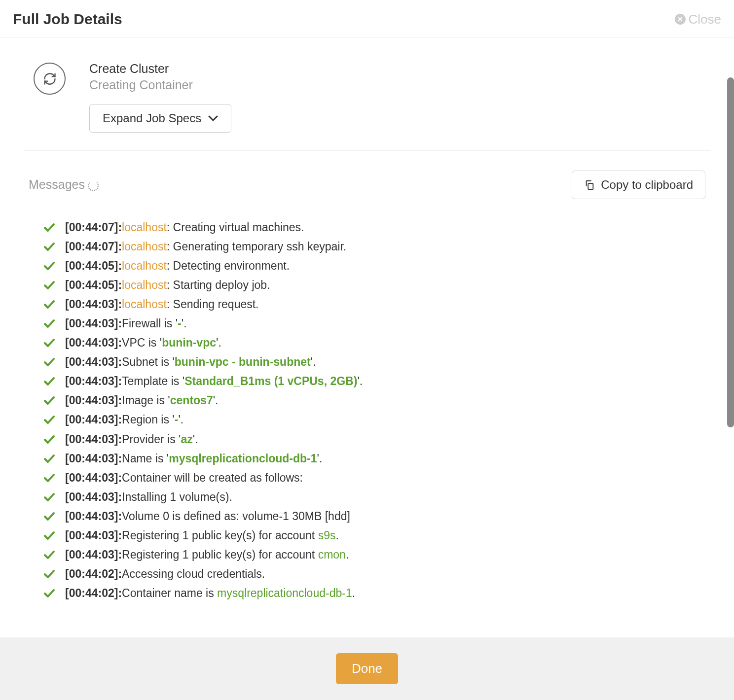 This screenshot has height=700, width=734. Describe the element at coordinates (374, 497) in the screenshot. I see `log-row: [00:44:03]:Installing 1 volume(s).` at that location.